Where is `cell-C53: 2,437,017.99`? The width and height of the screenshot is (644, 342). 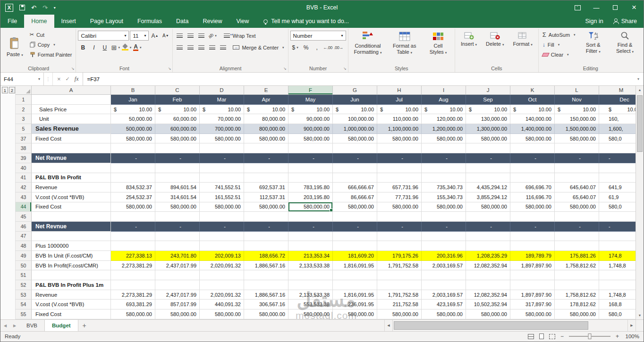
cell-C53: 2,437,017.99 is located at coordinates (178, 295).